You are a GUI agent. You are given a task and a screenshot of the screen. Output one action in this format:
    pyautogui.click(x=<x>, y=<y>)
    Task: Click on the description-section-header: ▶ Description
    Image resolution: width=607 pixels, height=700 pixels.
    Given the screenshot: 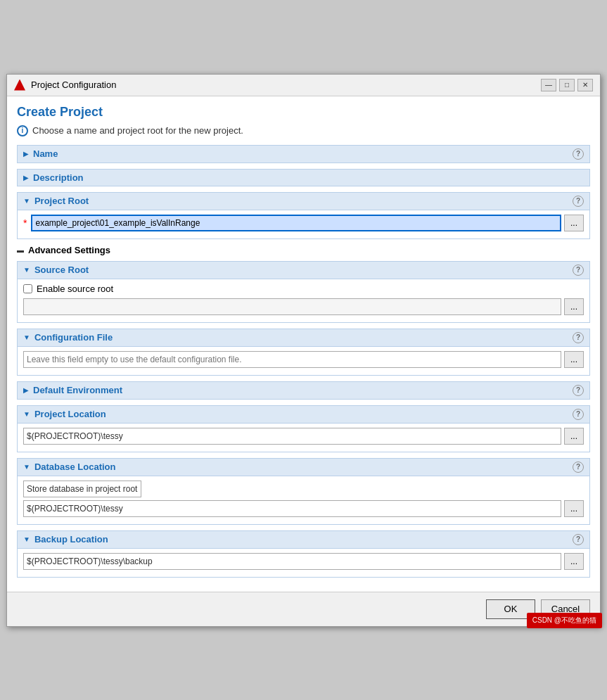 What is the action you would take?
    pyautogui.click(x=304, y=177)
    